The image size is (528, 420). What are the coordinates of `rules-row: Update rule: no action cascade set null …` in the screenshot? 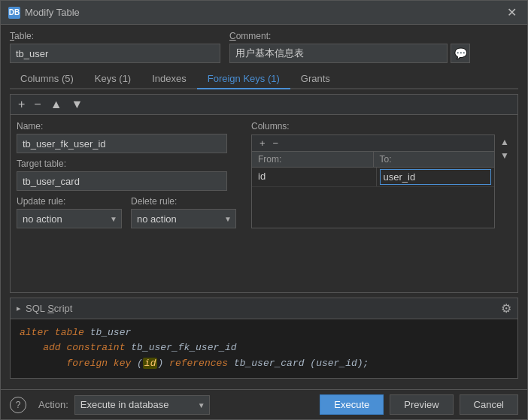 It's located at (129, 212).